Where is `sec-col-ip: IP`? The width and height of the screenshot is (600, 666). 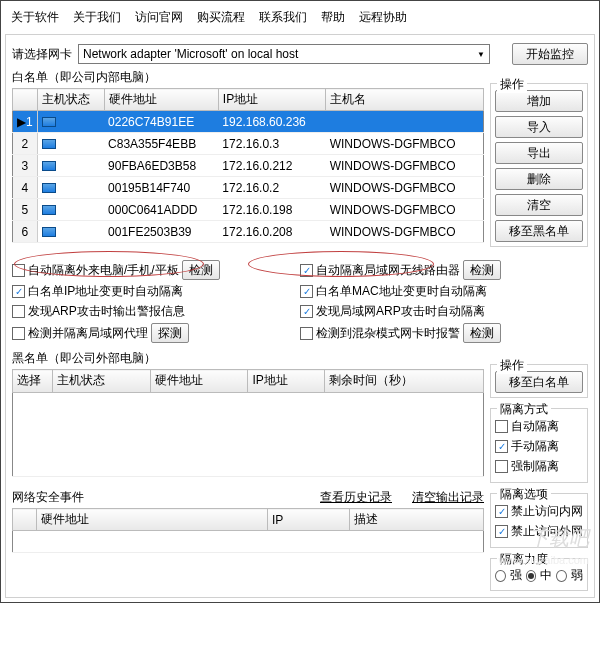
sec-col-ip: IP is located at coordinates (308, 520).